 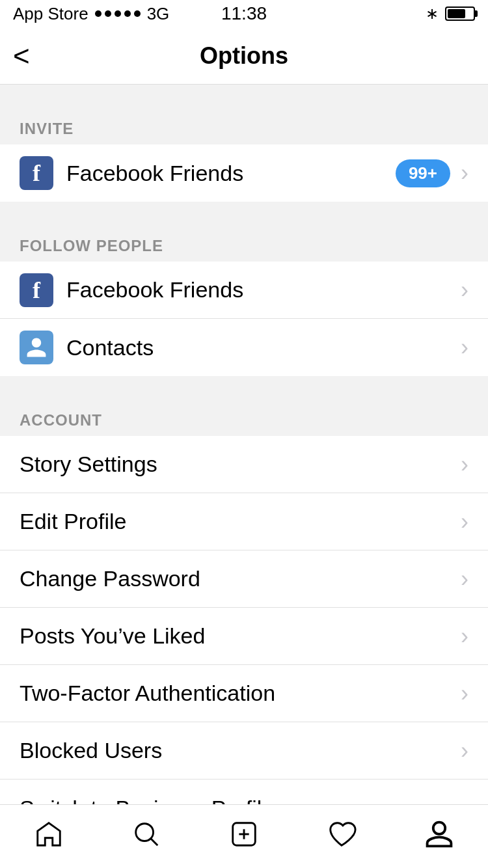 What do you see at coordinates (36, 173) in the screenshot?
I see `facebook-icon-invite: f` at bounding box center [36, 173].